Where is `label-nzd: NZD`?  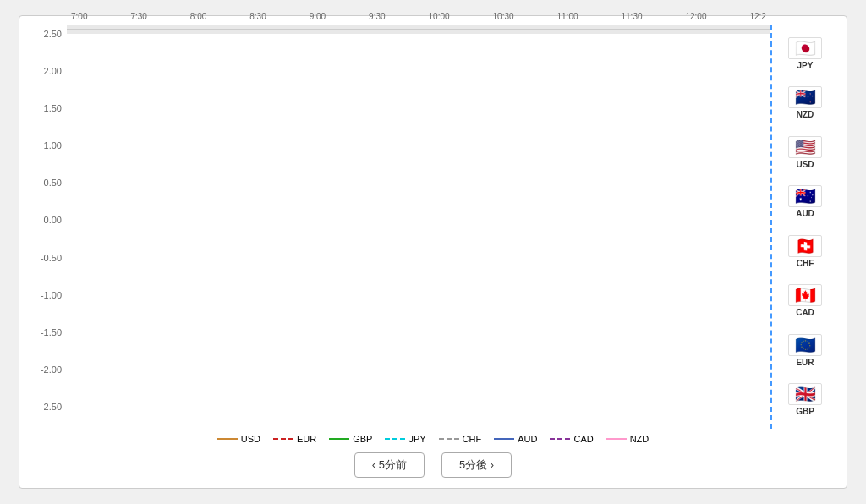
label-nzd: NZD is located at coordinates (805, 115).